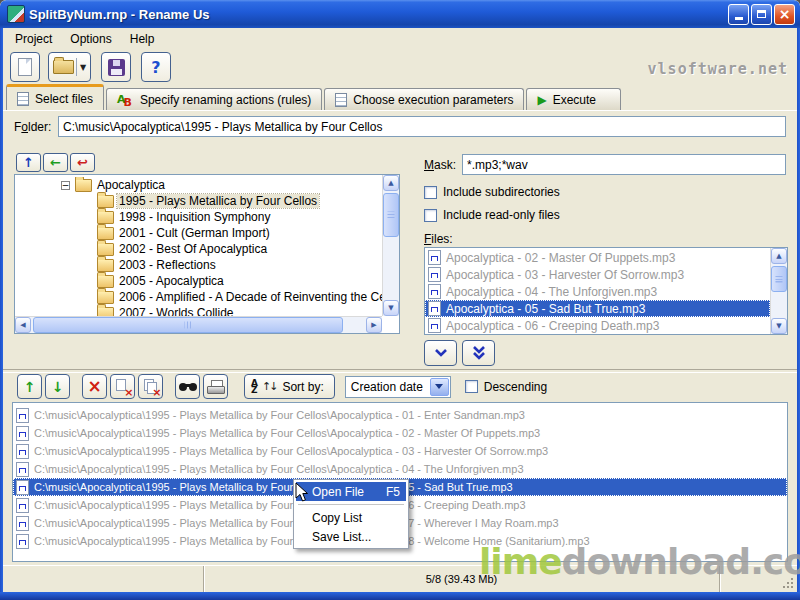  Describe the element at coordinates (598, 274) in the screenshot. I see `file-item: Apocalyptica - 03 - Harvester Of Sorrow.…` at that location.